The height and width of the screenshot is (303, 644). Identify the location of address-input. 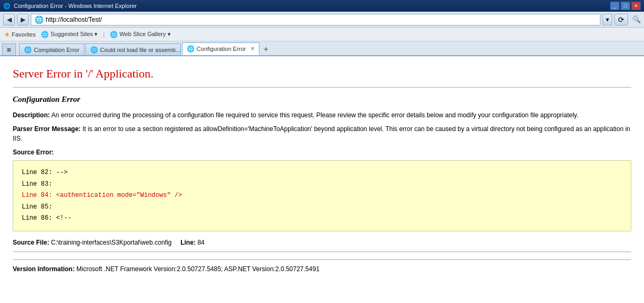
(321, 20).